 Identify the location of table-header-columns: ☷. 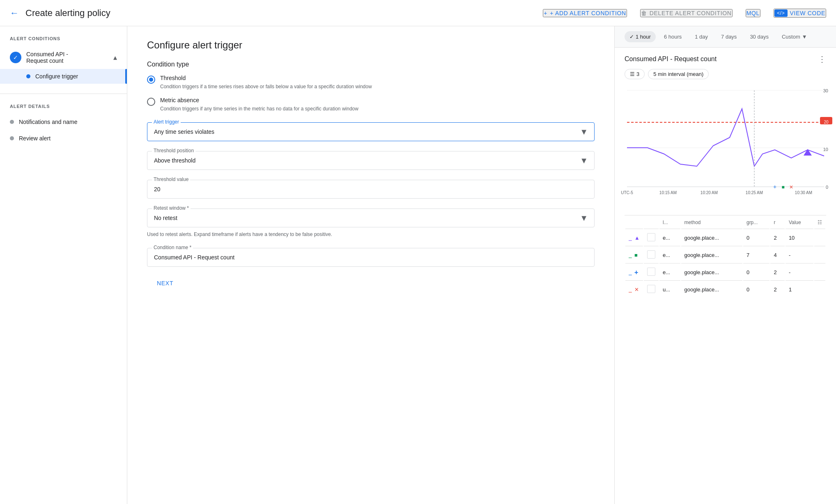
(820, 222).